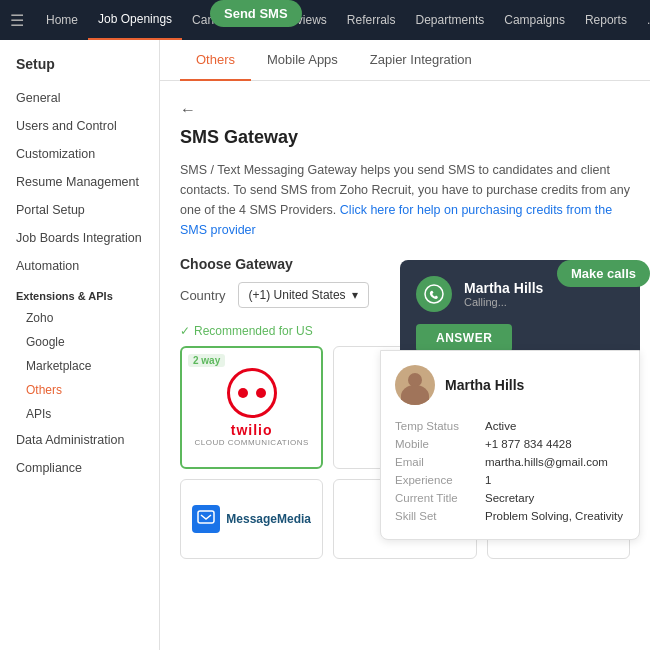 Image resolution: width=650 pixels, height=650 pixels. What do you see at coordinates (440, 480) in the screenshot?
I see `experience-label: Experience` at bounding box center [440, 480].